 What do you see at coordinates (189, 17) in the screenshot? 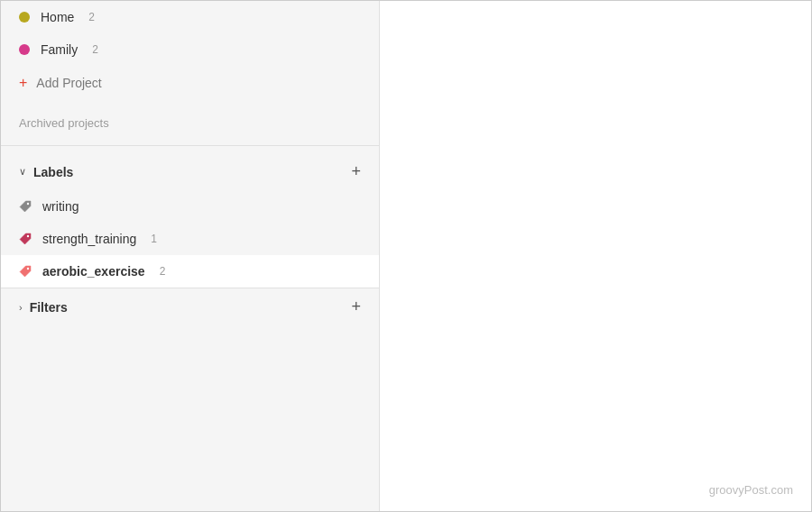
I see `project-home: Home 2` at bounding box center [189, 17].